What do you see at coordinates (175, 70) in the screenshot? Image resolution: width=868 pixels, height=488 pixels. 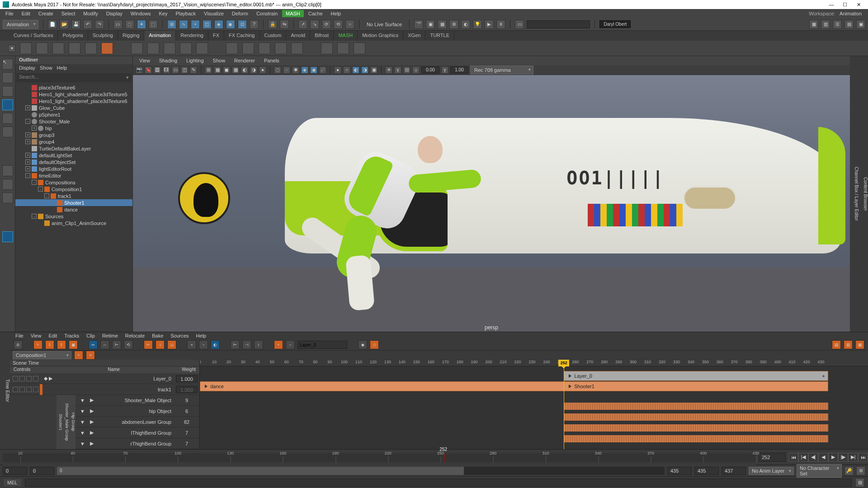 I see `vp-gate-icon: ▭` at bounding box center [175, 70].